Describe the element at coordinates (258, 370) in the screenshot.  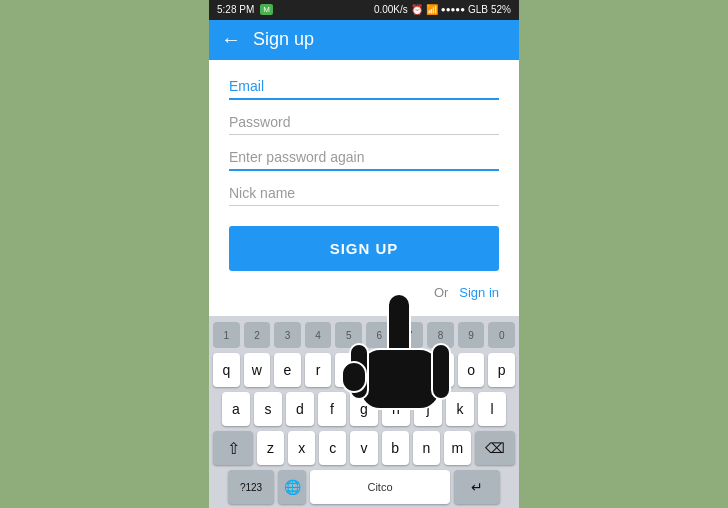
I see `key-w: w` at that location.